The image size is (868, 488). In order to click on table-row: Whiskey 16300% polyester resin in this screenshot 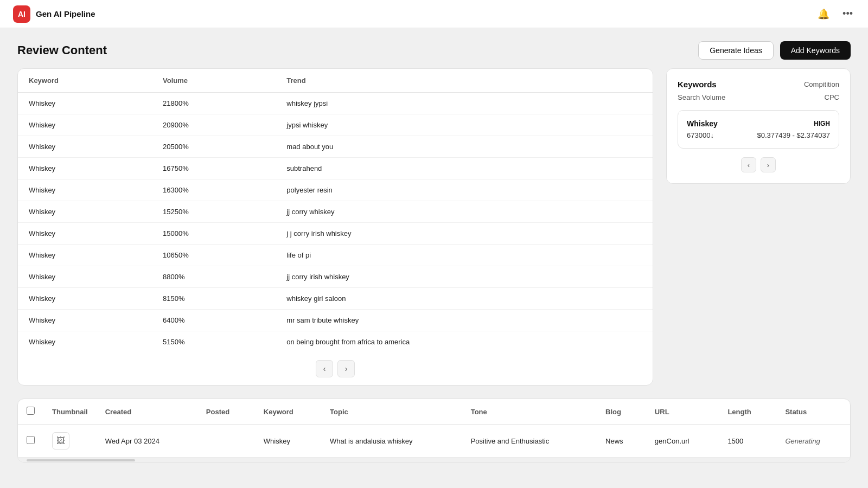, I will do `click(335, 190)`.